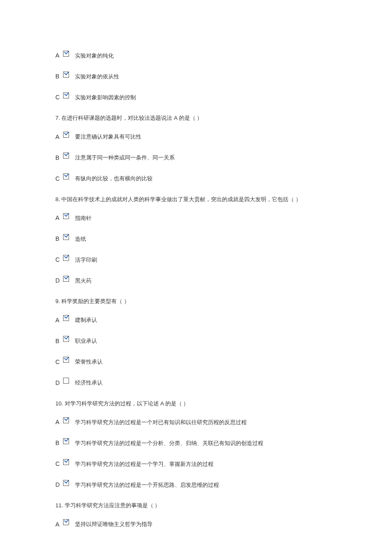 This screenshot has height=555, width=392. I want to click on option-row: A要注意确认对象具有可比性, so click(196, 137).